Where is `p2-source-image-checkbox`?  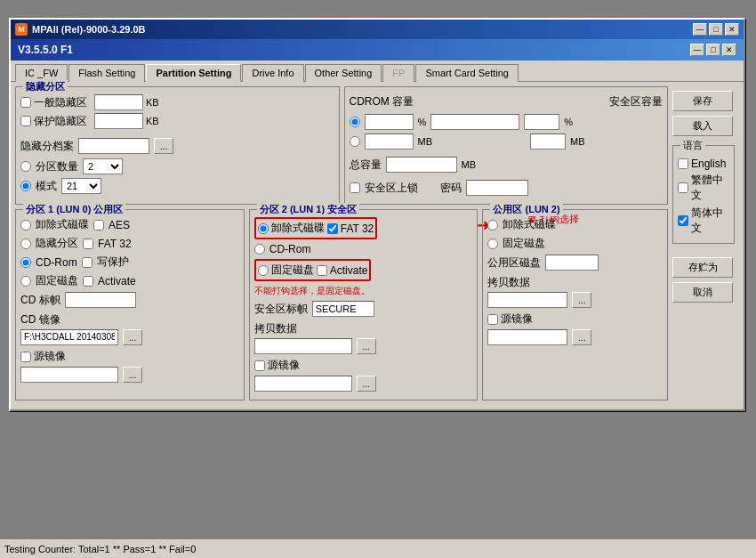
p2-source-image-checkbox is located at coordinates (260, 366).